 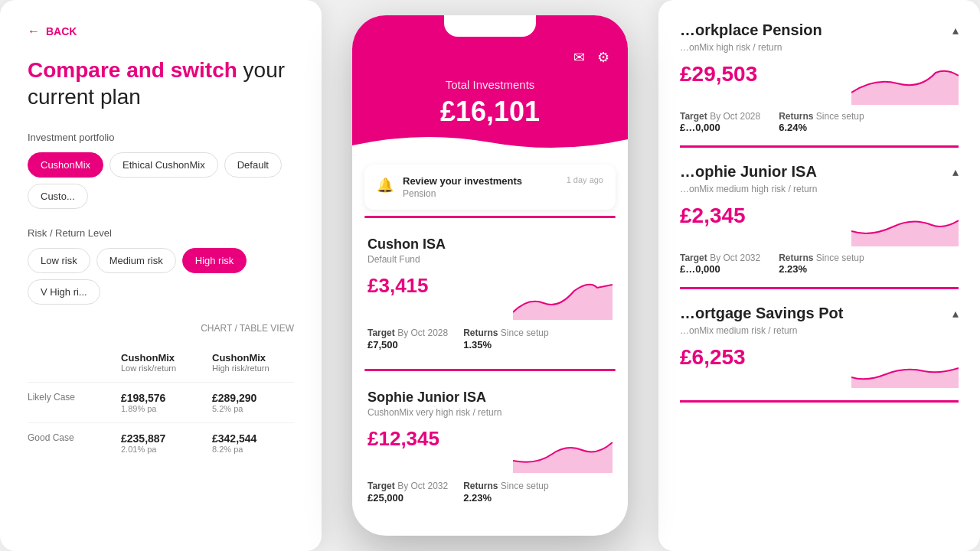 I want to click on investment-card-2: Sophie Junior ISA CushonMix very high ri…, so click(x=490, y=447).